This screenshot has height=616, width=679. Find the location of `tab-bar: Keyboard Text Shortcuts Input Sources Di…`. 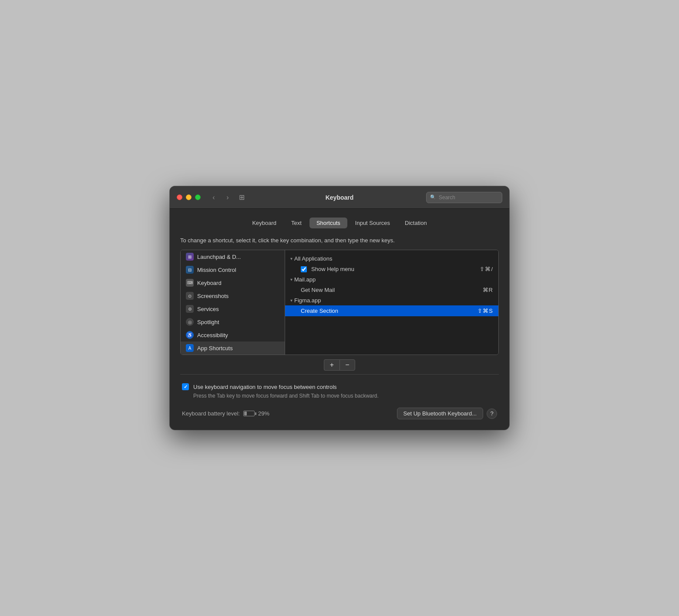

tab-bar: Keyboard Text Shortcuts Input Sources Di… is located at coordinates (340, 223).